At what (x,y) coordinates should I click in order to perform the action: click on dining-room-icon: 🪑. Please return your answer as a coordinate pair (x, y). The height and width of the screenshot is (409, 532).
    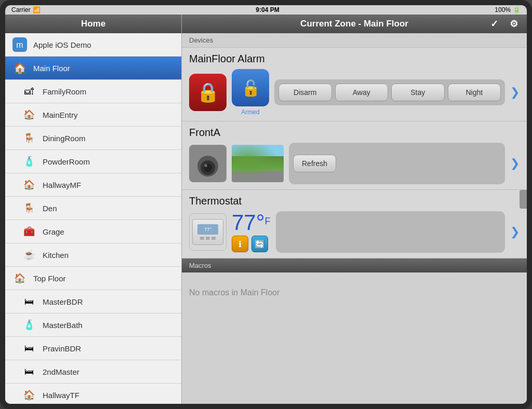
    Looking at the image, I should click on (29, 138).